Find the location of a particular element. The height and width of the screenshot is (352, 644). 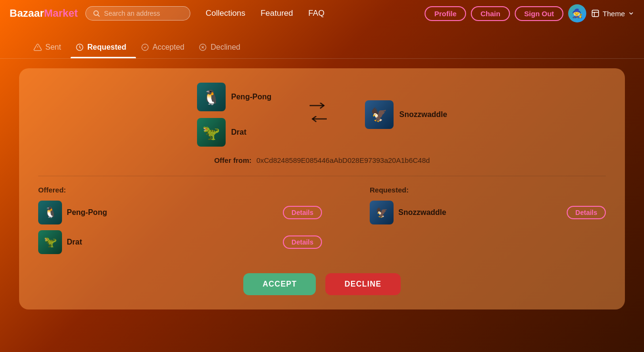

details-button-peng-pong: Details is located at coordinates (302, 213).